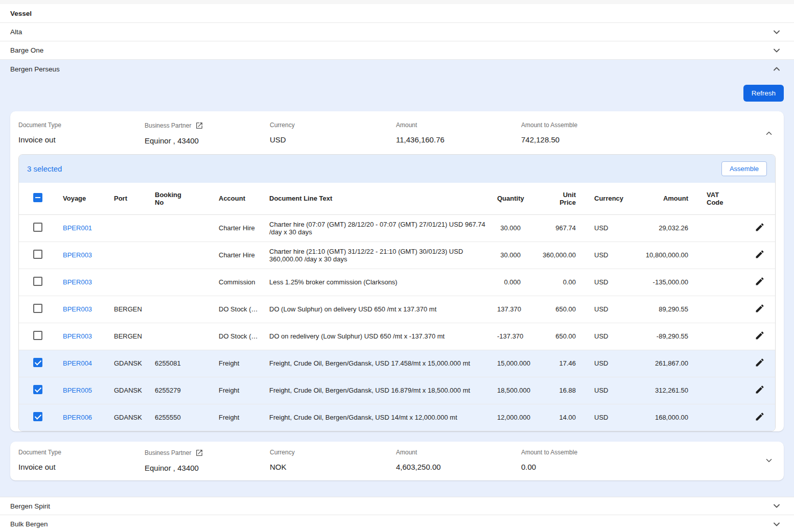 This screenshot has width=794, height=532. I want to click on select-all-checkbox, so click(38, 198).